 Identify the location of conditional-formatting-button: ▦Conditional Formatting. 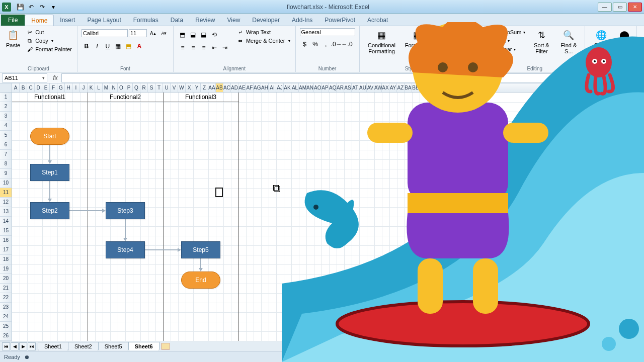
(382, 42).